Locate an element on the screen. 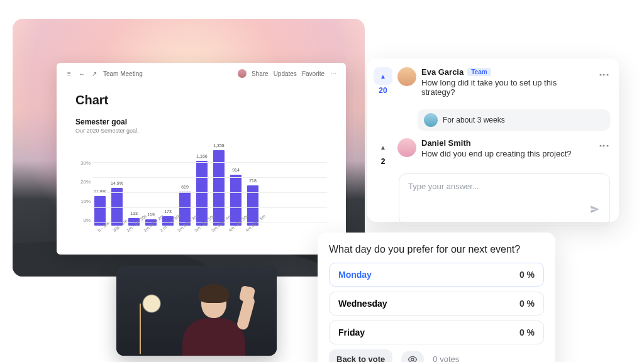  chart-plot: 11.8%0 - 30s14.9%30s - 1m1331m - 1m 30s1… is located at coordinates (210, 192).